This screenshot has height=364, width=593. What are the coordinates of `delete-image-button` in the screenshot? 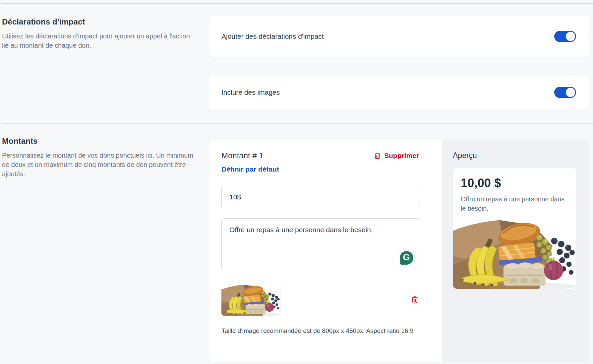 It's located at (415, 300).